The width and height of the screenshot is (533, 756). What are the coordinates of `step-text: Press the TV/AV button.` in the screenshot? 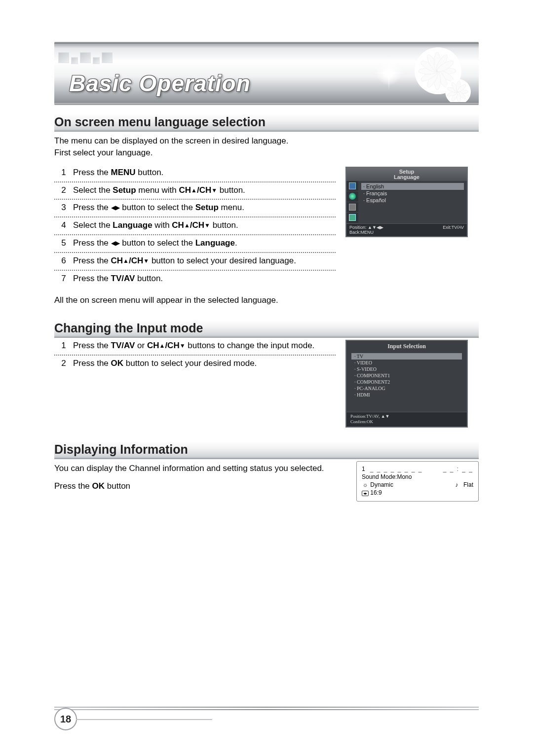 It's located at (204, 279).